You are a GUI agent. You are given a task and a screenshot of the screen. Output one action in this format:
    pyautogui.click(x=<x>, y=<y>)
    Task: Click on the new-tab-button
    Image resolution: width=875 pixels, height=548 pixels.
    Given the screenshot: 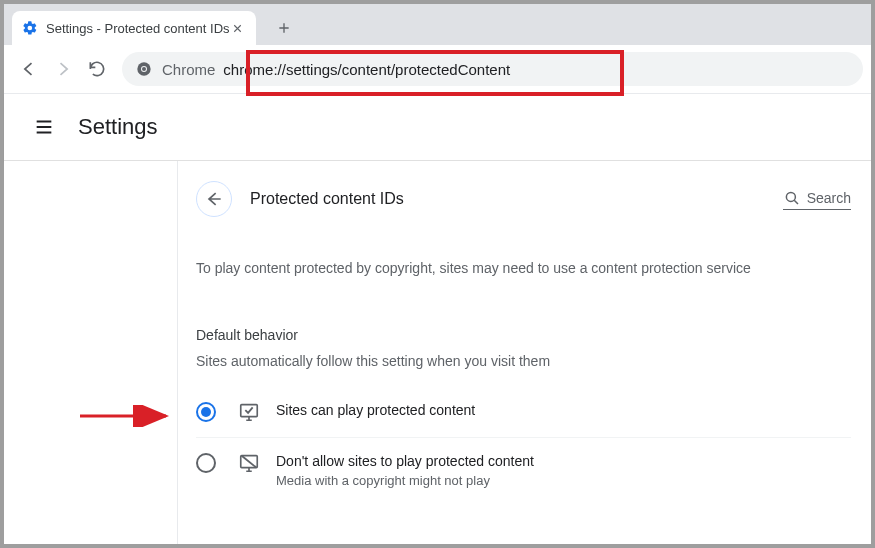 What is the action you would take?
    pyautogui.click(x=284, y=28)
    